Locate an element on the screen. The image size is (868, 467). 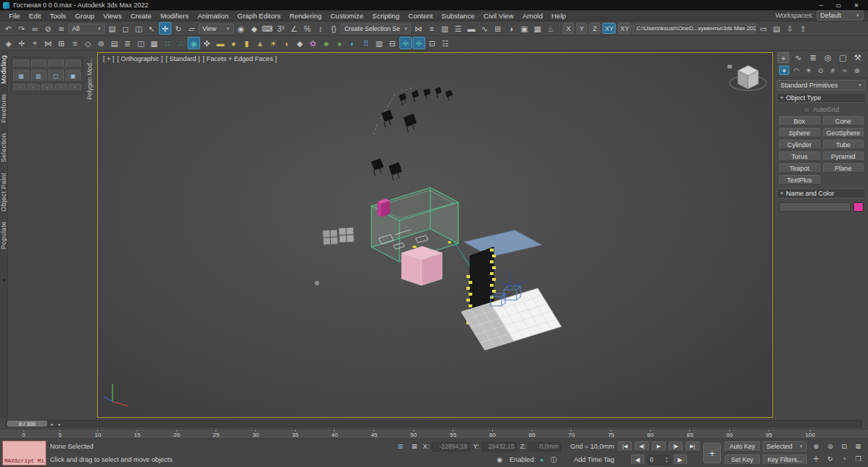
crosshair-icon: ✜ is located at coordinates (207, 43).